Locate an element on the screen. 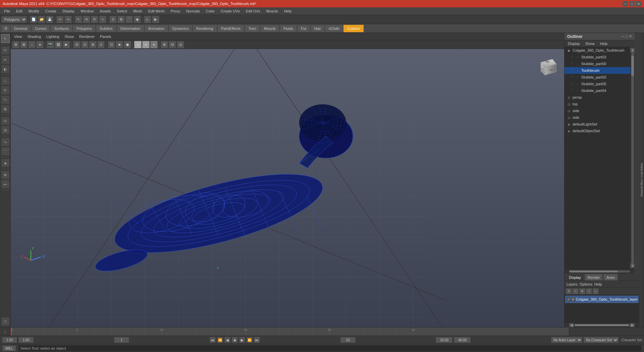  shelf-icon: ☰ is located at coordinates (6, 29).